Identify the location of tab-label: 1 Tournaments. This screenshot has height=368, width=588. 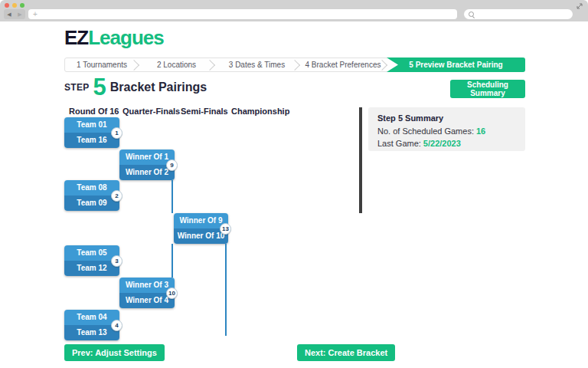
(102, 64).